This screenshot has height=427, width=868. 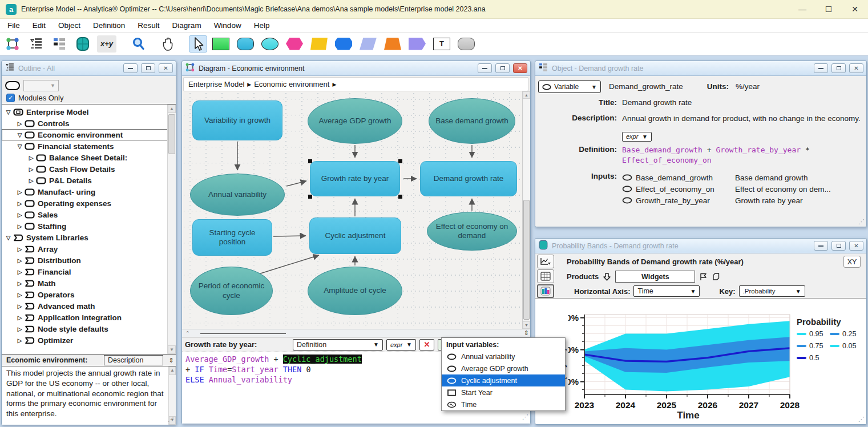 I want to click on outline-item-financial: ▷Financial, so click(x=89, y=272).